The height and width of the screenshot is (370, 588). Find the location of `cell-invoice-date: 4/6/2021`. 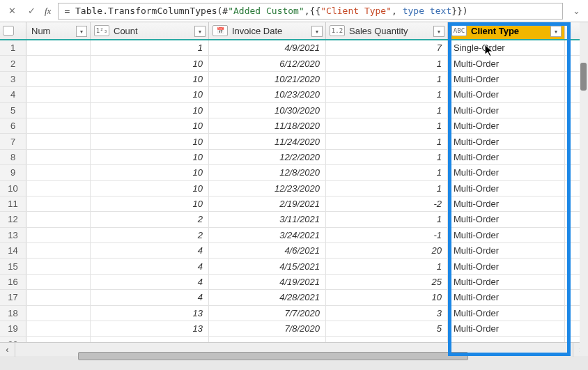

cell-invoice-date: 4/6/2021 is located at coordinates (268, 251).